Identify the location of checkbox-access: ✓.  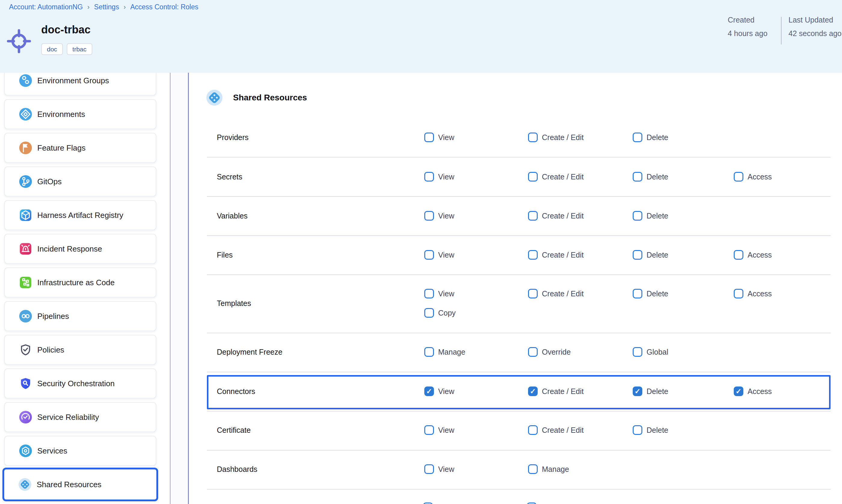
(739, 391).